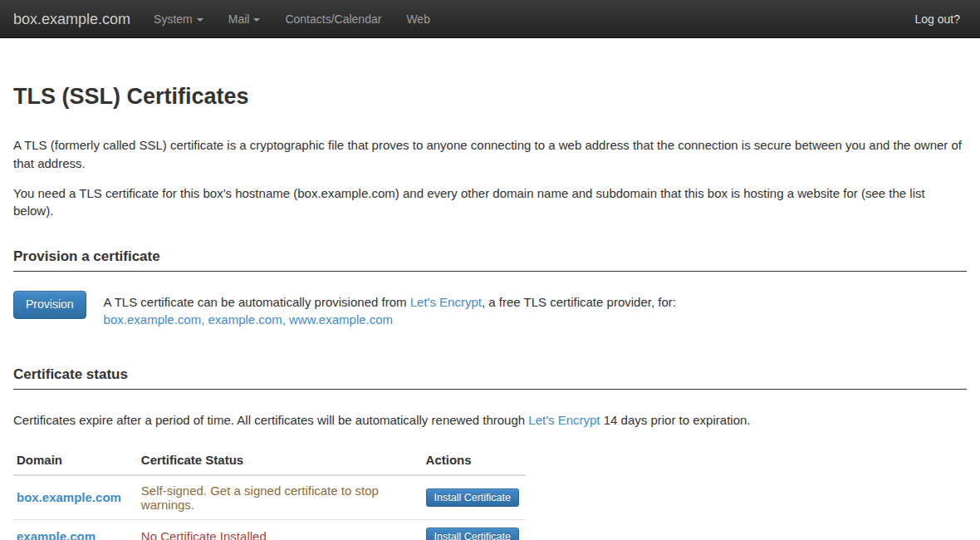 The height and width of the screenshot is (540, 980). I want to click on column-header-status: Certificate Status, so click(281, 460).